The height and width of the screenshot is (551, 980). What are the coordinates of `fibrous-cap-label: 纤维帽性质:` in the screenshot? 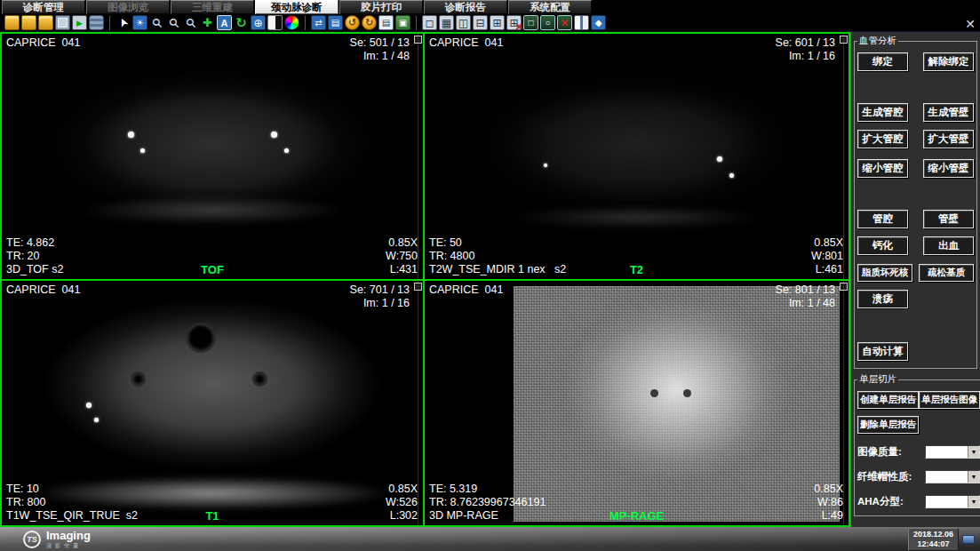 It's located at (885, 476).